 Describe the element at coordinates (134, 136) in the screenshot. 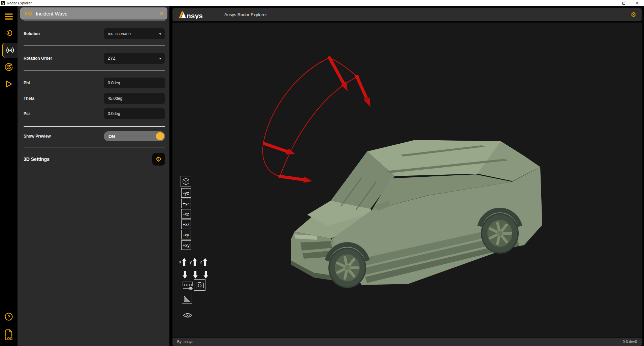

I see `show-preview-toggle: ON` at that location.